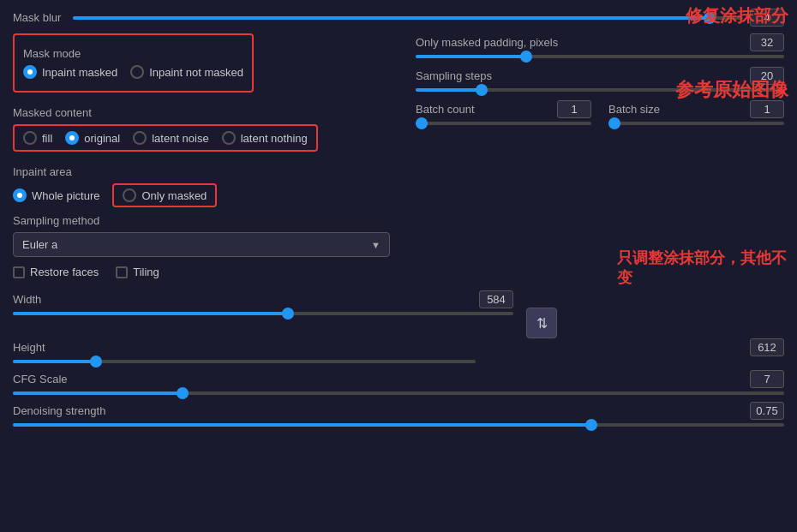  What do you see at coordinates (20, 195) in the screenshot?
I see `whole-picture-radio` at bounding box center [20, 195].